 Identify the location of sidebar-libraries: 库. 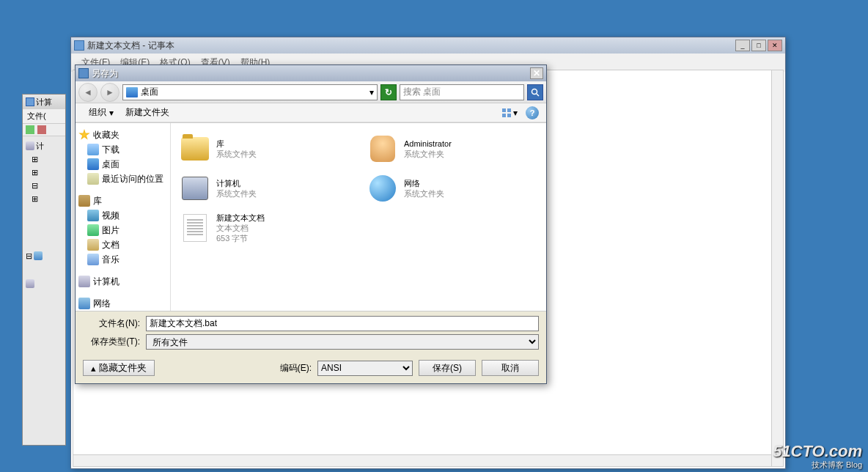
(123, 201).